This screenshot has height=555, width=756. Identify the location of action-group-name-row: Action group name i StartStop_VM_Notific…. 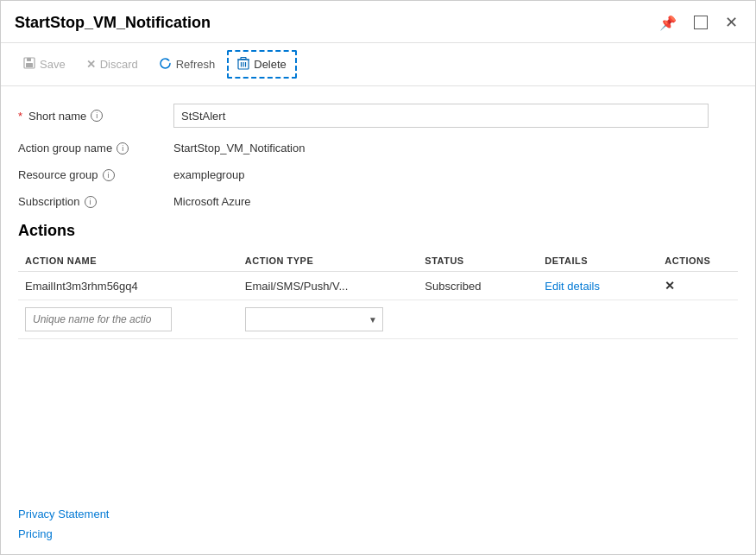
(378, 148).